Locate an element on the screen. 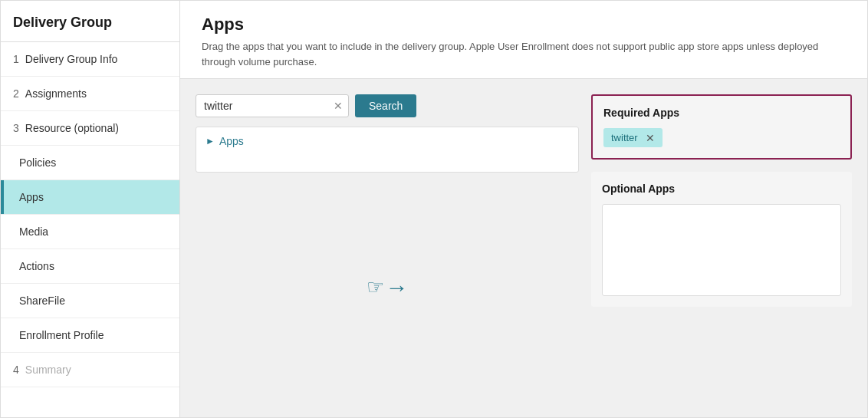  step-num: 2 is located at coordinates (16, 94).